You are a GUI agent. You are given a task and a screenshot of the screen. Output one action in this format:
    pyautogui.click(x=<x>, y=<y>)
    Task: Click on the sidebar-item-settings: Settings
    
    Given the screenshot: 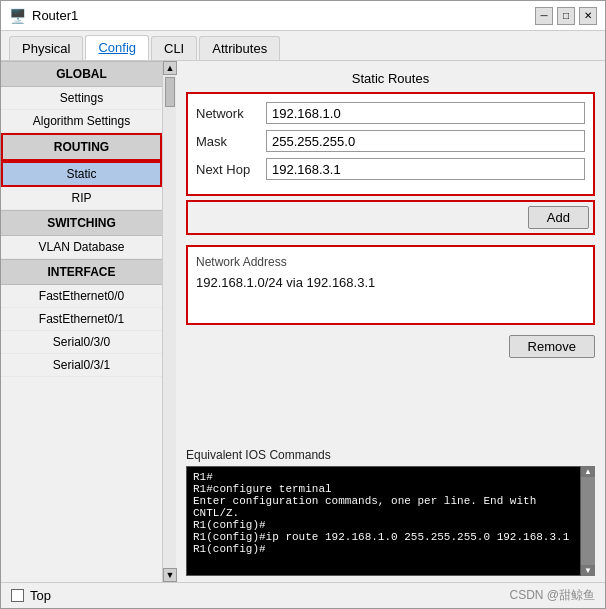 What is the action you would take?
    pyautogui.click(x=82, y=98)
    